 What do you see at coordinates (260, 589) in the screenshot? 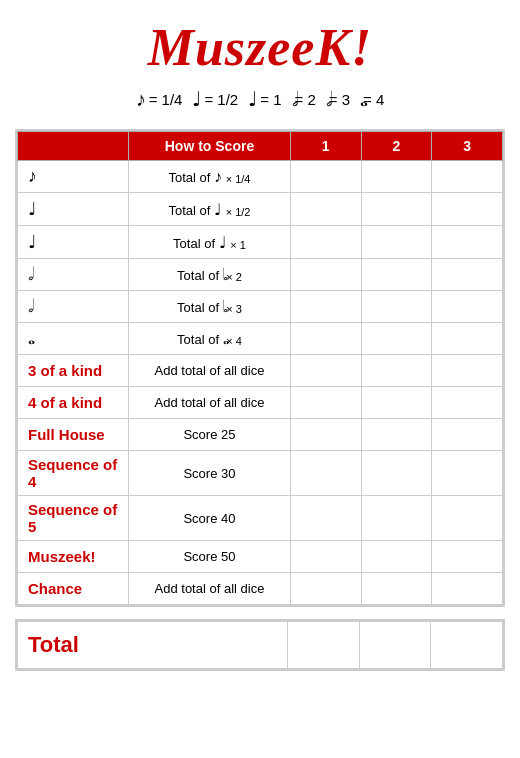
I see `table-row: Chance Add total of all dice` at bounding box center [260, 589].